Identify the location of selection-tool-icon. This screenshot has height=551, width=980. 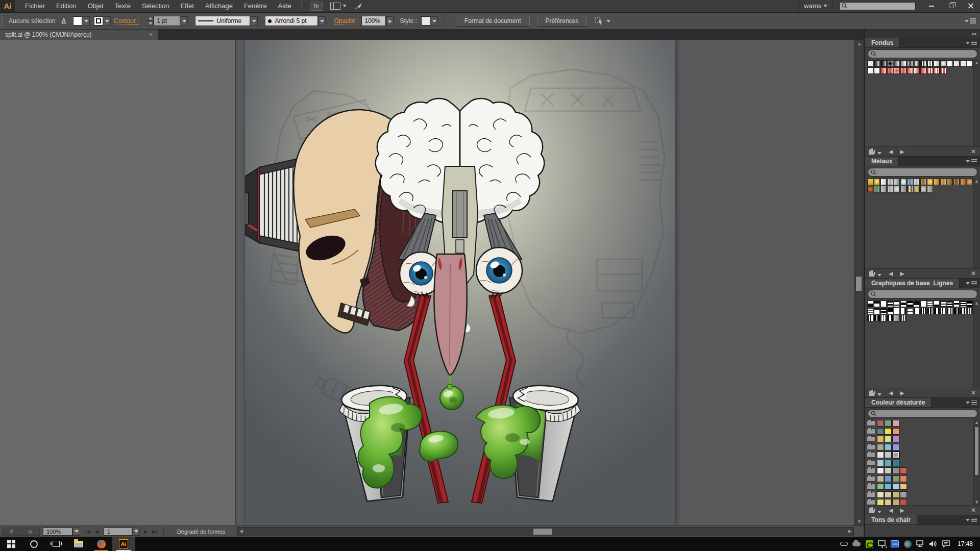
(599, 21).